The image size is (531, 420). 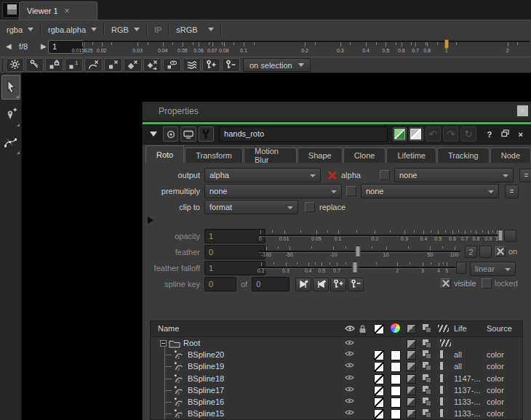 I want to click on float-window-button, so click(x=505, y=134).